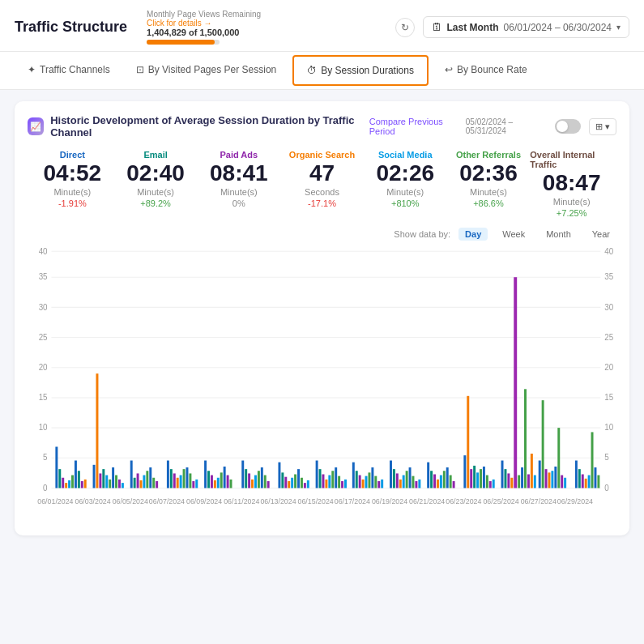 This screenshot has width=644, height=644. What do you see at coordinates (539, 501) in the screenshot?
I see `svg-text: 06/27/2024` at bounding box center [539, 501].